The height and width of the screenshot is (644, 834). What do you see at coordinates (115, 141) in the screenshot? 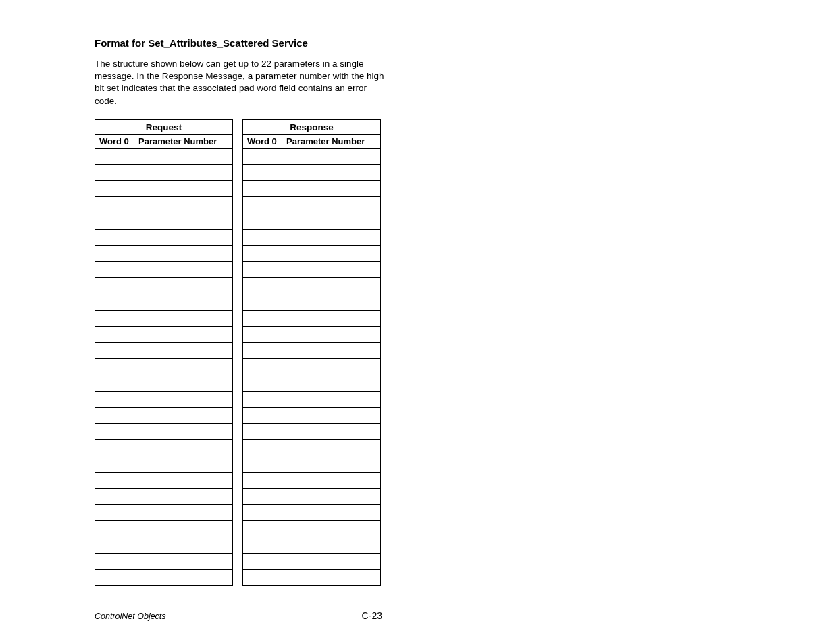
I see `request-col-word: Word 0` at bounding box center [115, 141].